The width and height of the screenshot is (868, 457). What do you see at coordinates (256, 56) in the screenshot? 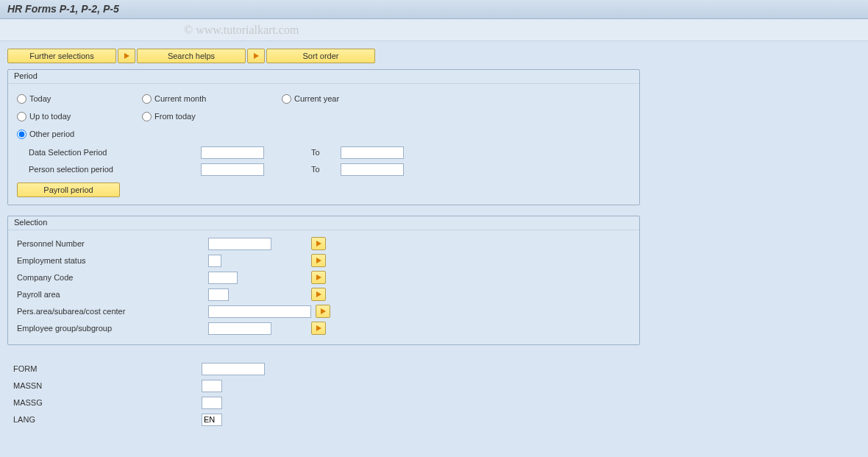
I see `sort-order-icon-button` at bounding box center [256, 56].